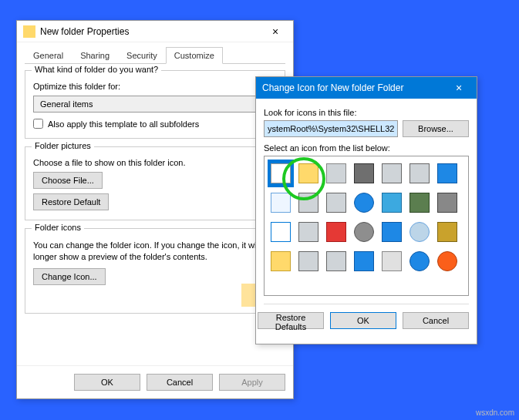  I want to click on device-icon, so click(308, 261).